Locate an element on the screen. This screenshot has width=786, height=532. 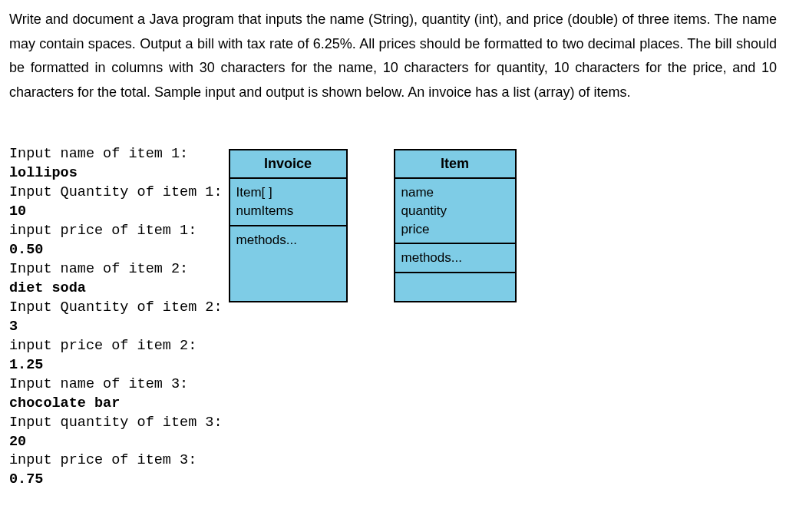
input-qty-2: 3 is located at coordinates (14, 327).